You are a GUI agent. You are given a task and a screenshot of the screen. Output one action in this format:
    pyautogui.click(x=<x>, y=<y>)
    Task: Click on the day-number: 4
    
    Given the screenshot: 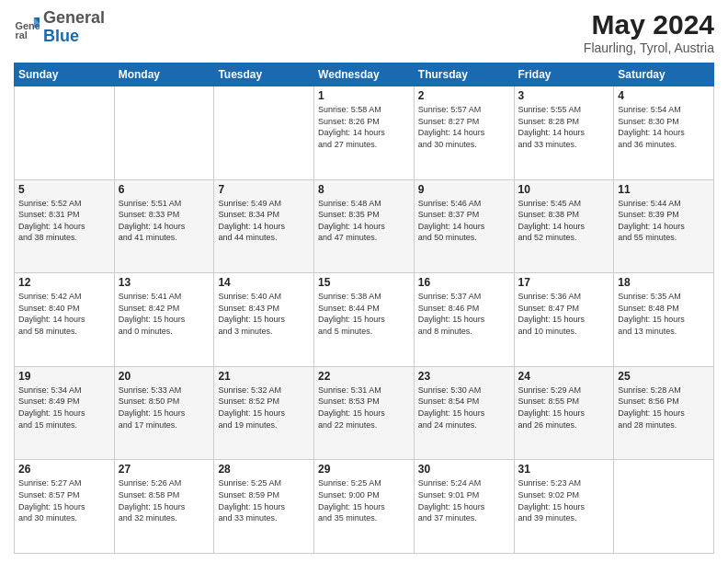 What is the action you would take?
    pyautogui.click(x=664, y=96)
    